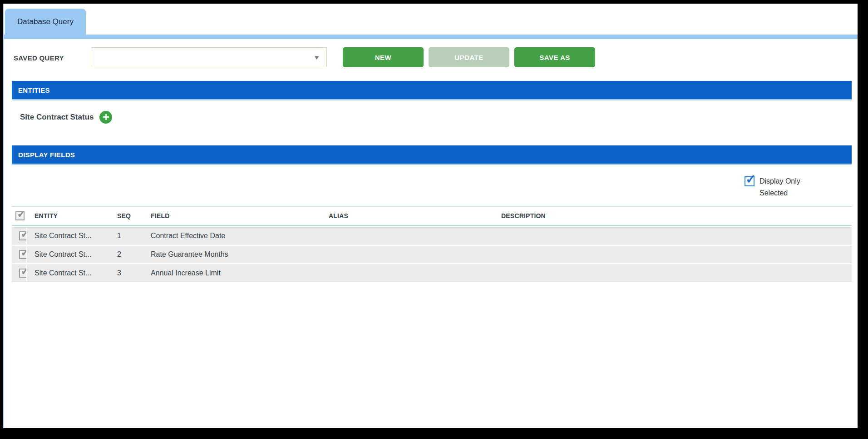 Image resolution: width=868 pixels, height=439 pixels. What do you see at coordinates (432, 236) in the screenshot?
I see `table-row: ✓ Site Contract St... 1 Contract Effecti…` at bounding box center [432, 236].